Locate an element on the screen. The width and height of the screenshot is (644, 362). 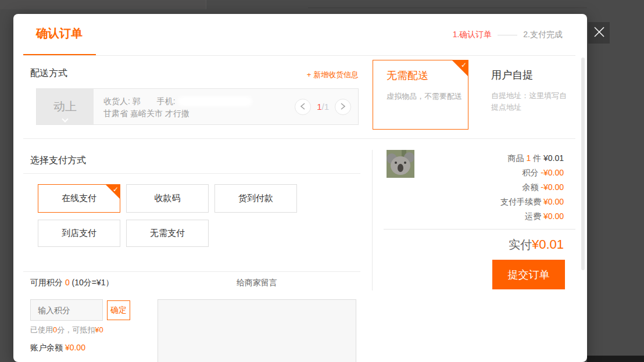
address-info: 收货人: 郭 手机: 甘肃省 嘉峪关市 才行撒 is located at coordinates (173, 107).